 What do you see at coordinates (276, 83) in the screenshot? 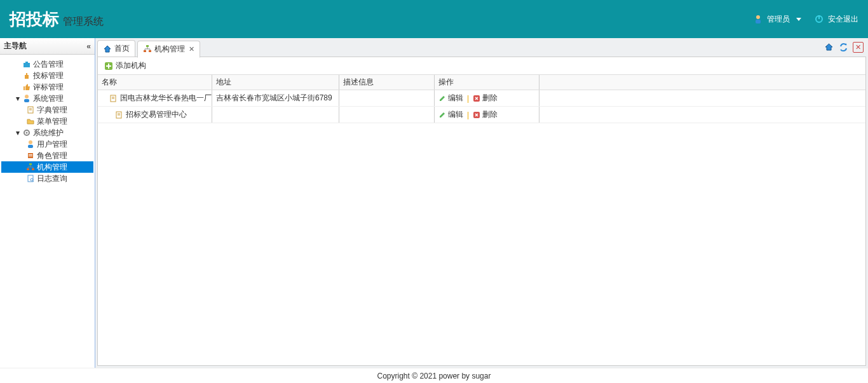
I see `col-header-address: 地址` at bounding box center [276, 83].